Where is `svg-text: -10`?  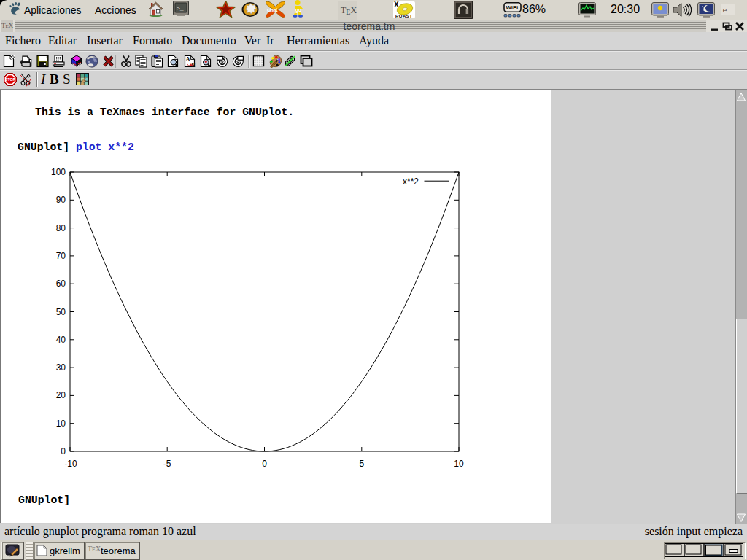
svg-text: -10 is located at coordinates (71, 464).